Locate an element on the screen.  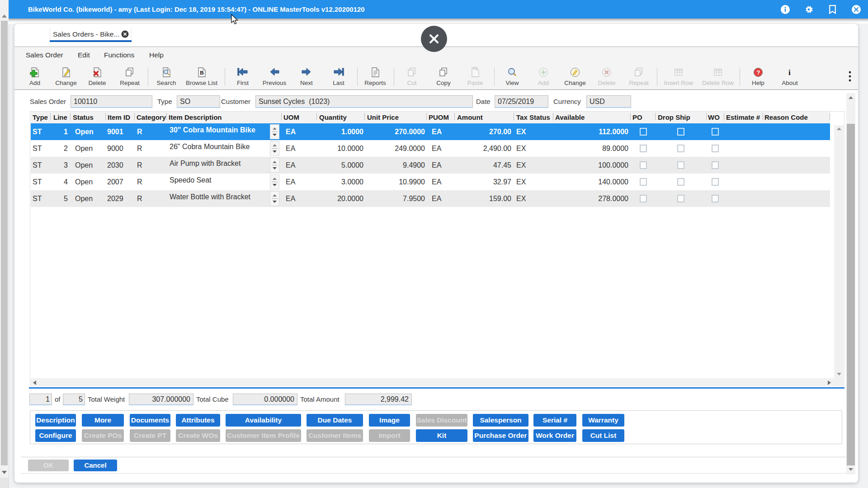
svg-text: B is located at coordinates (202, 72).